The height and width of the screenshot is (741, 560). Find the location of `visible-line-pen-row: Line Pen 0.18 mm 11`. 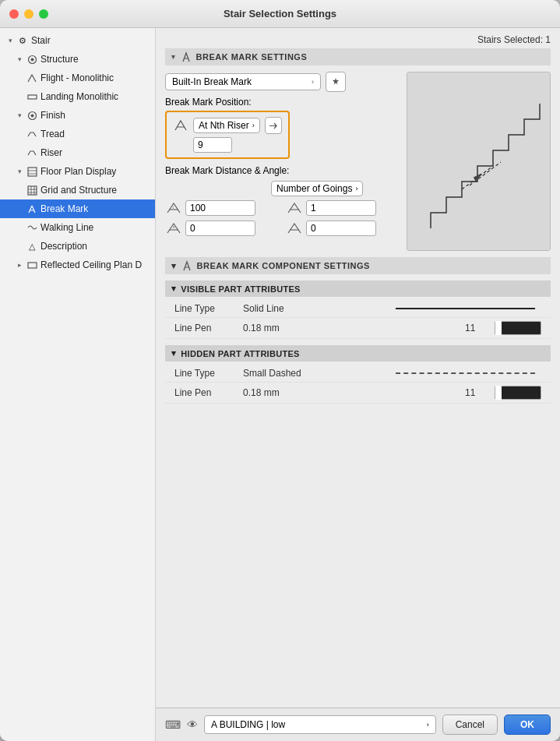

visible-line-pen-row: Line Pen 0.18 mm 11 is located at coordinates (358, 329).